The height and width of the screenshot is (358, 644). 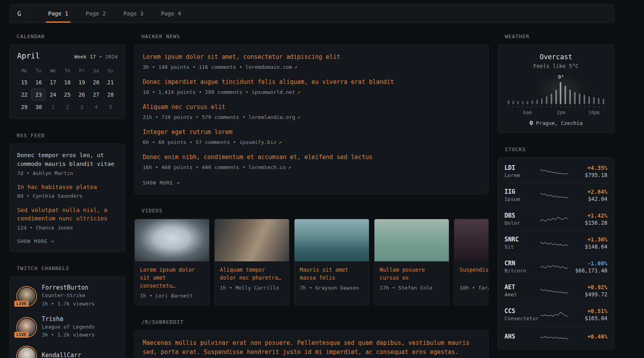 I want to click on stock-row: AHS +0.46%, so click(x=556, y=337).